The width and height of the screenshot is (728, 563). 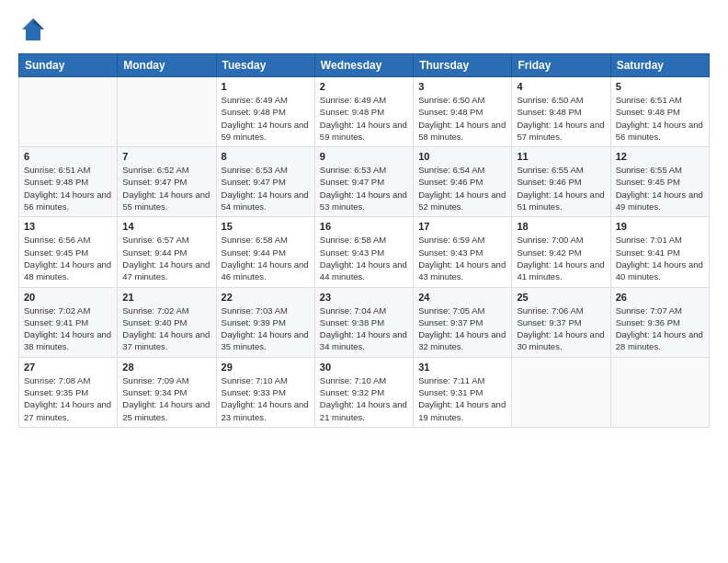 What do you see at coordinates (265, 66) in the screenshot?
I see `day-of-week-header: Tuesday` at bounding box center [265, 66].